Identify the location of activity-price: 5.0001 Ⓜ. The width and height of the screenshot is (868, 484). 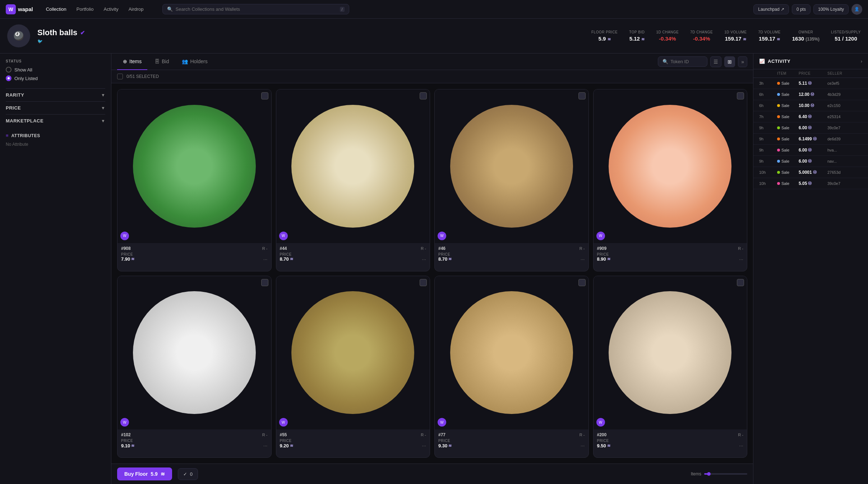
(813, 172).